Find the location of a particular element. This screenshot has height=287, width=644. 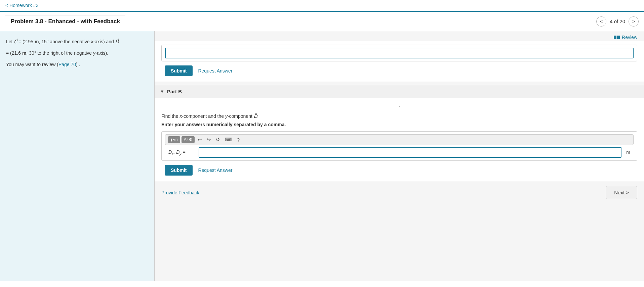

part-b-input-box: ▮ √□ ΑΣΦ ↩ ↪ ↺ ⌨ ? Dx, Dy = is located at coordinates (399, 146).